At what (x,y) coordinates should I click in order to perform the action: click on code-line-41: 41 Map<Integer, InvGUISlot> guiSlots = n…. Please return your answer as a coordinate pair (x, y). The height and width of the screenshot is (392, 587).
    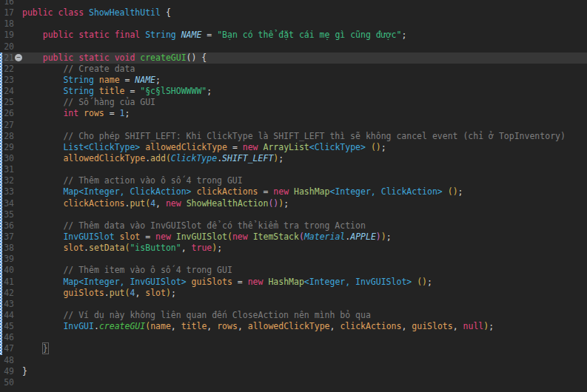
    Looking at the image, I should click on (293, 283).